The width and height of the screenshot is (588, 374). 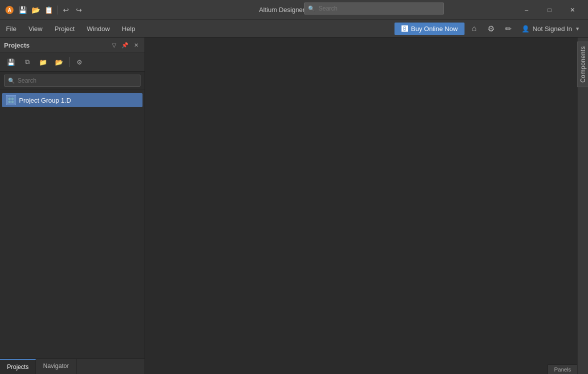 I want to click on title-bar: A 💾 📂 📋 ↩ ↪ Altium Designer (20.2.6) 🔍 –…, so click(x=294, y=10).